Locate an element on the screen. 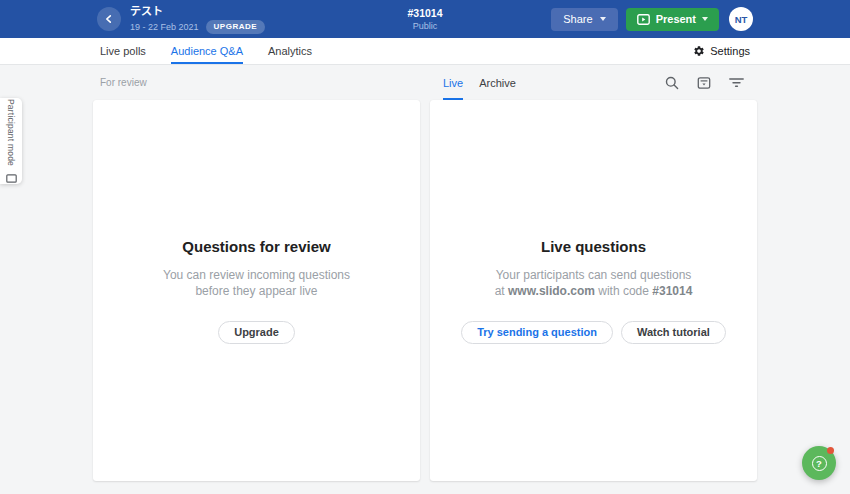 This screenshot has height=494, width=850. navbar: Live polls Audience Q&A Analytics Settin… is located at coordinates (425, 52).